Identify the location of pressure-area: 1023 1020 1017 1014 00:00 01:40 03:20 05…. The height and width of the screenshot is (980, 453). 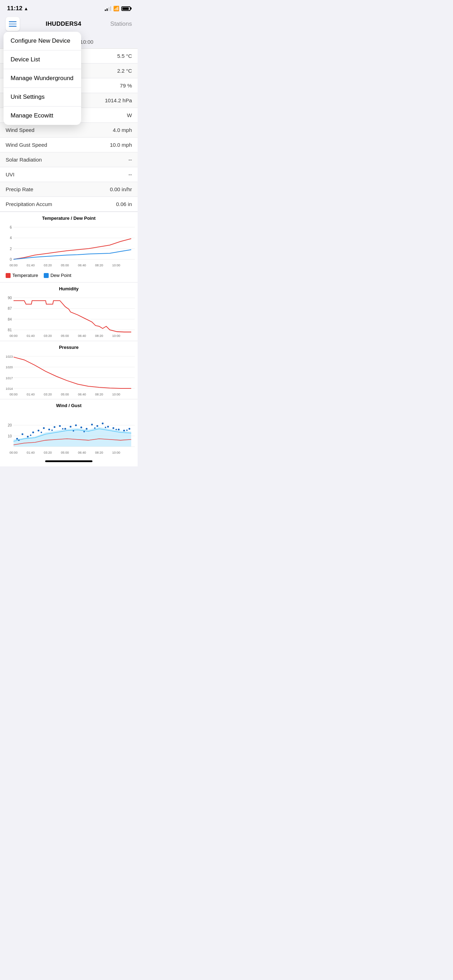
(68, 376).